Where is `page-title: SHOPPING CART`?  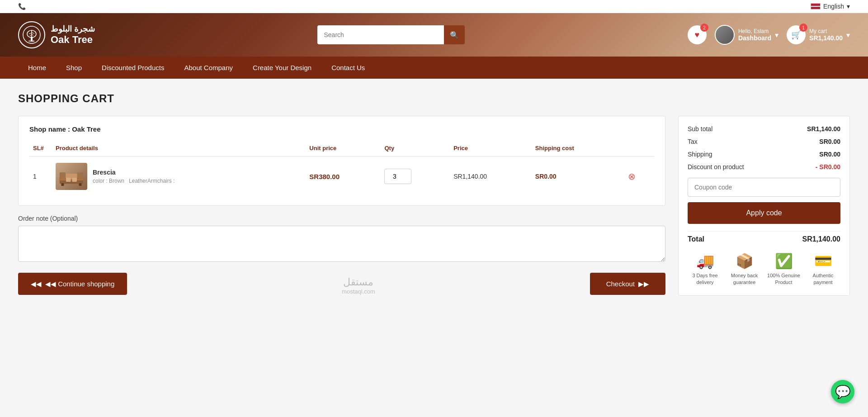 page-title: SHOPPING CART is located at coordinates (434, 99).